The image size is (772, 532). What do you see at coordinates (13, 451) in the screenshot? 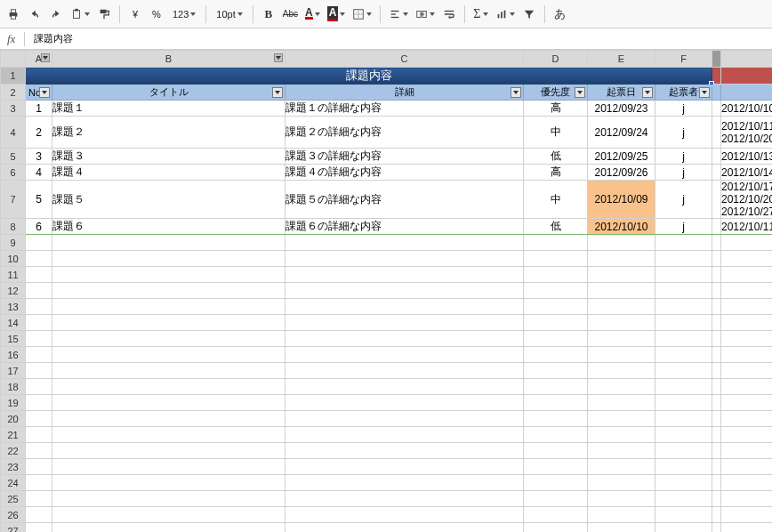
I see `row-header: 22` at bounding box center [13, 451].